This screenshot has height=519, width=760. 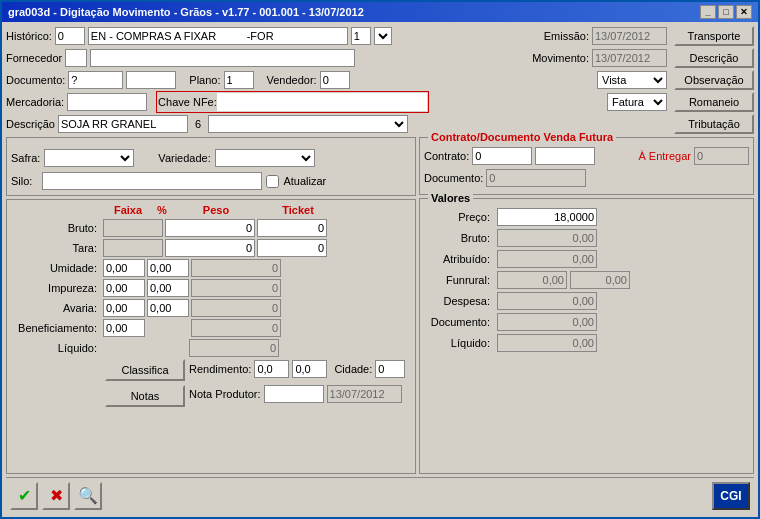 What do you see at coordinates (218, 36) in the screenshot?
I see `historico-desc-input` at bounding box center [218, 36].